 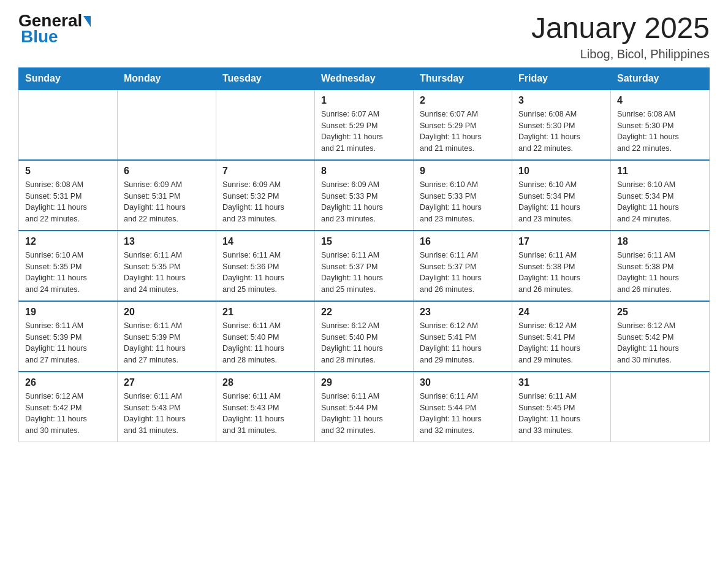 What do you see at coordinates (265, 202) in the screenshot?
I see `day-info: Sunrise: 6:09 AMSunset: 5:32 PMDaylight:…` at bounding box center [265, 202].